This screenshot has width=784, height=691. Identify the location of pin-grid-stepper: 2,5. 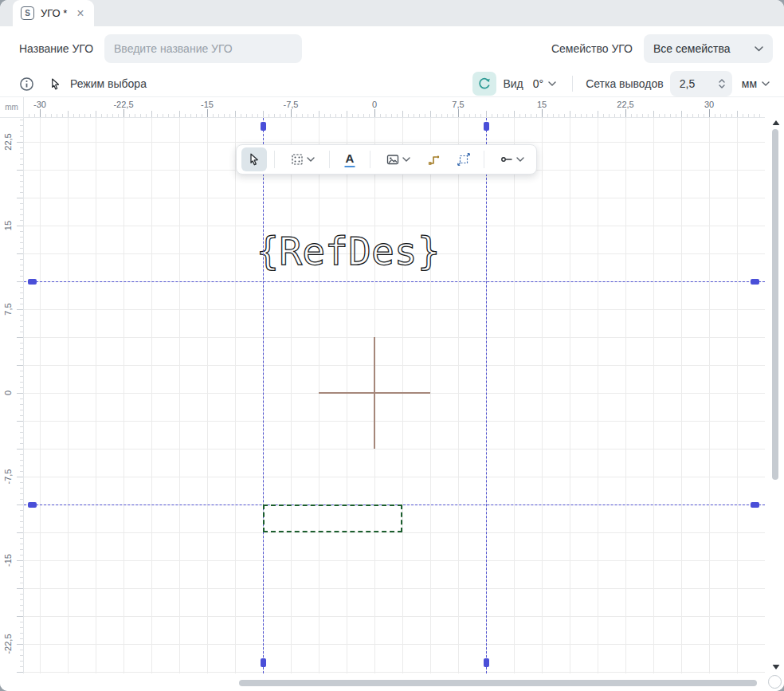
(701, 84).